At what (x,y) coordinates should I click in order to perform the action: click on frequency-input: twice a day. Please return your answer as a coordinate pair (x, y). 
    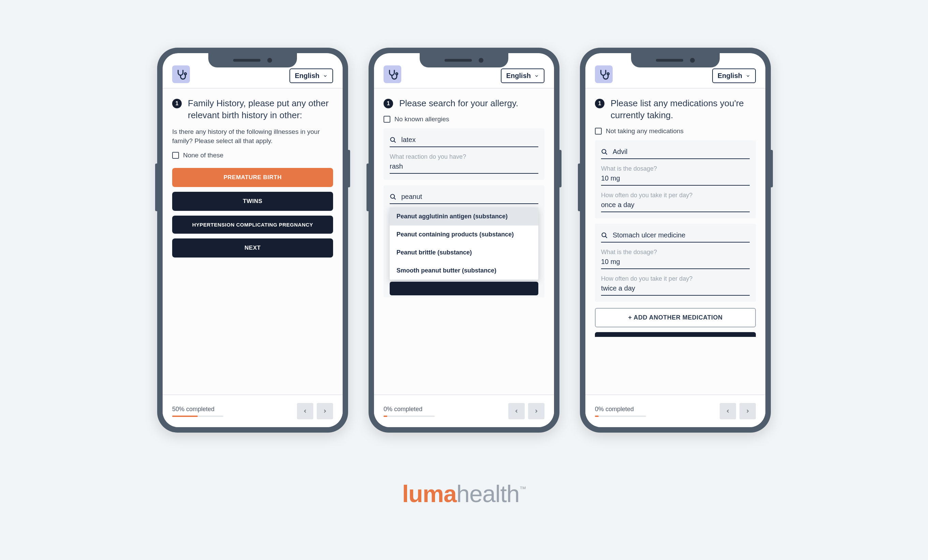
    Looking at the image, I should click on (676, 289).